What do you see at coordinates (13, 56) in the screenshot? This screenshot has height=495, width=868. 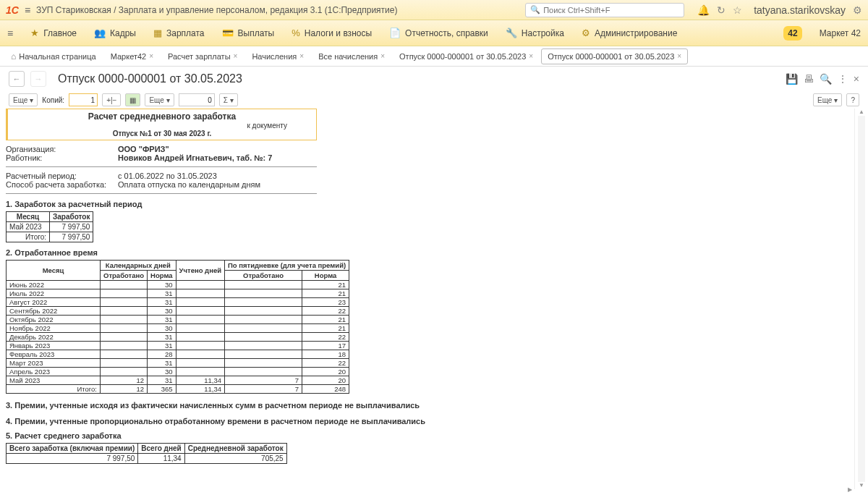 I see `home-icon: ⌂` at bounding box center [13, 56].